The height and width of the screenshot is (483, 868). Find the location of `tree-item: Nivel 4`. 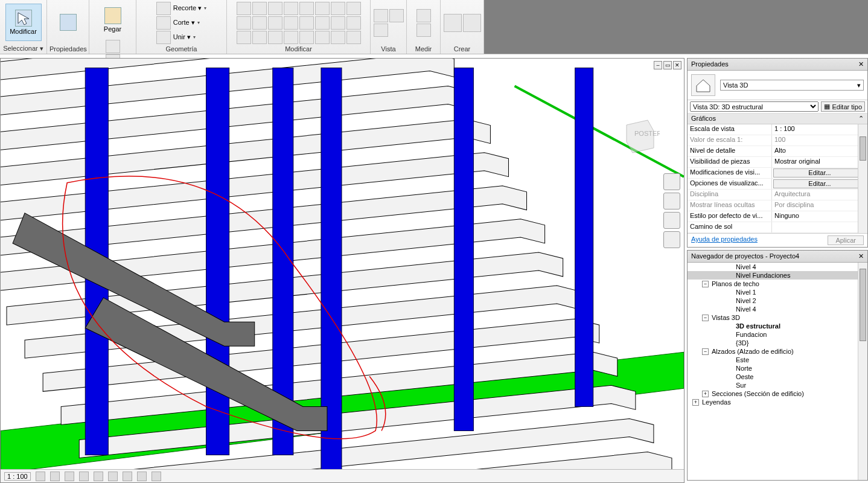

tree-item: Nivel 4 is located at coordinates (777, 267).